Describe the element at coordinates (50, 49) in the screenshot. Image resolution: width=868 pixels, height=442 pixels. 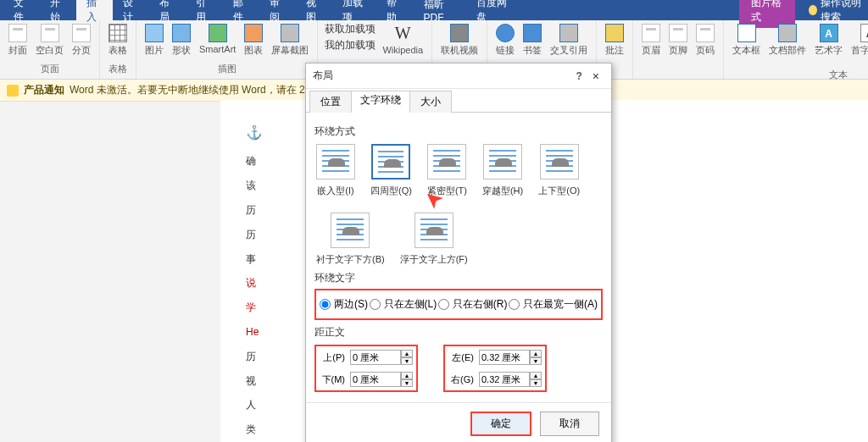
I see `group-pages: 封面 空白页 分页 页面` at that location.